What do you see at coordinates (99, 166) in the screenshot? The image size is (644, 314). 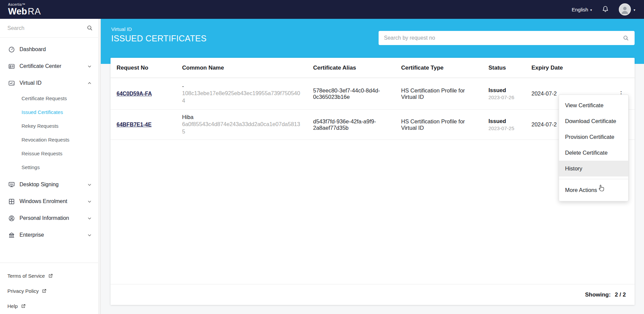 I see `sidebar-scrollbar` at bounding box center [99, 166].